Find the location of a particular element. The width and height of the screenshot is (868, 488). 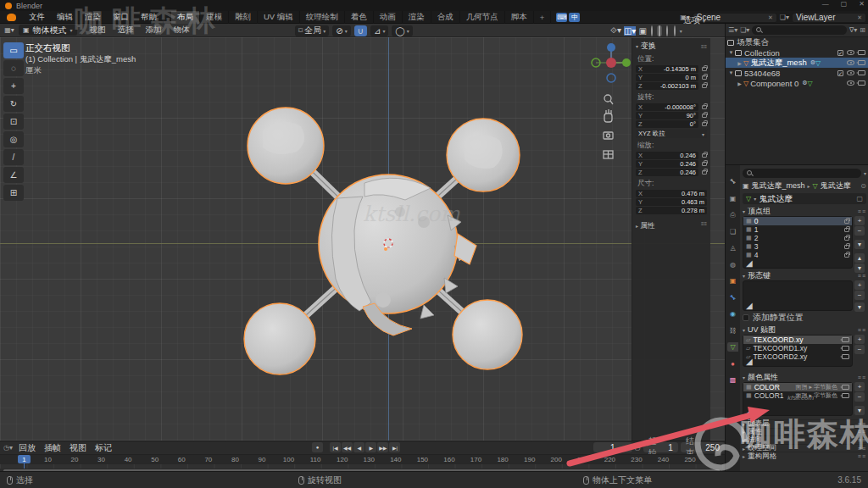

outliner-row-scene-collection: 场景集合 is located at coordinates (797, 42).